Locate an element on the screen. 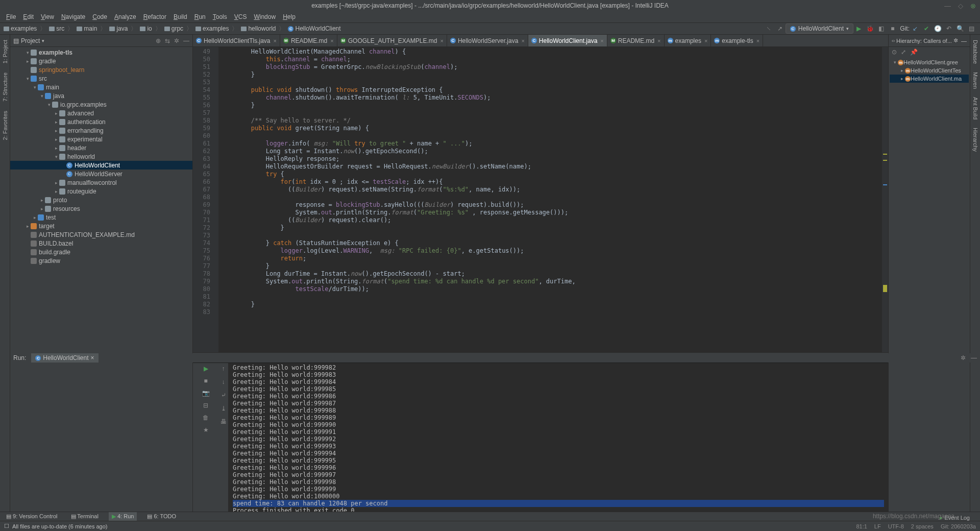 The image size is (980, 531). git-history-icon: 🕘 is located at coordinates (938, 29).